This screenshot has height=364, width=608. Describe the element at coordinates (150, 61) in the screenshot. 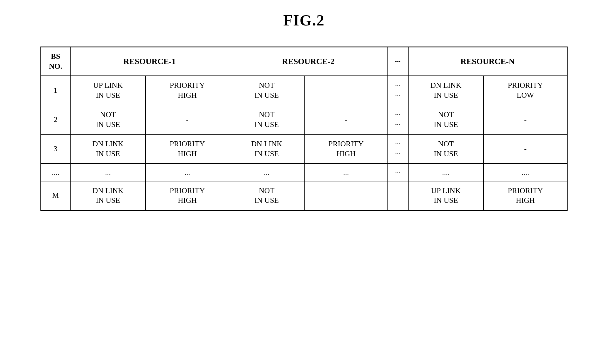

I see `resource1-header: RESOURCE-1` at that location.